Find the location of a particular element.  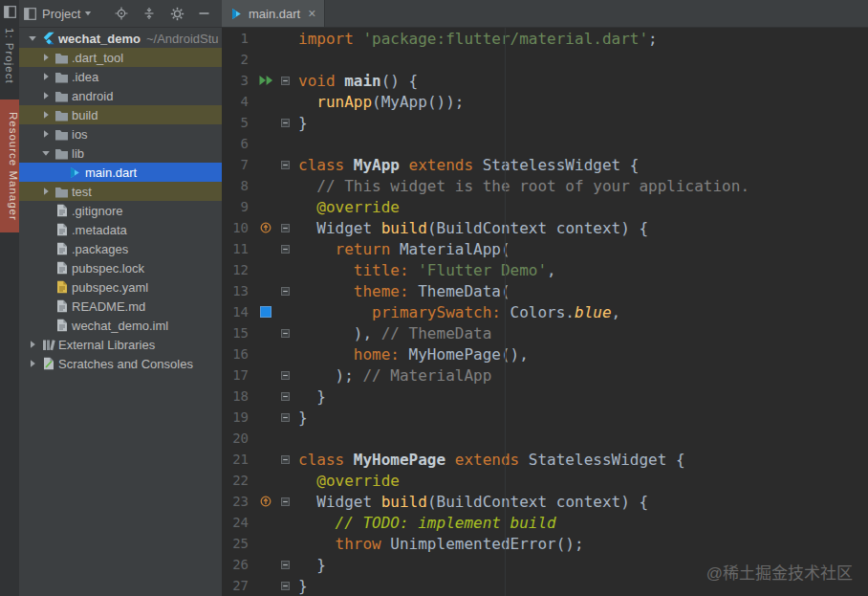

tree-item-wechat-demo: wechat_demo~/AndroidStu is located at coordinates (120, 38).